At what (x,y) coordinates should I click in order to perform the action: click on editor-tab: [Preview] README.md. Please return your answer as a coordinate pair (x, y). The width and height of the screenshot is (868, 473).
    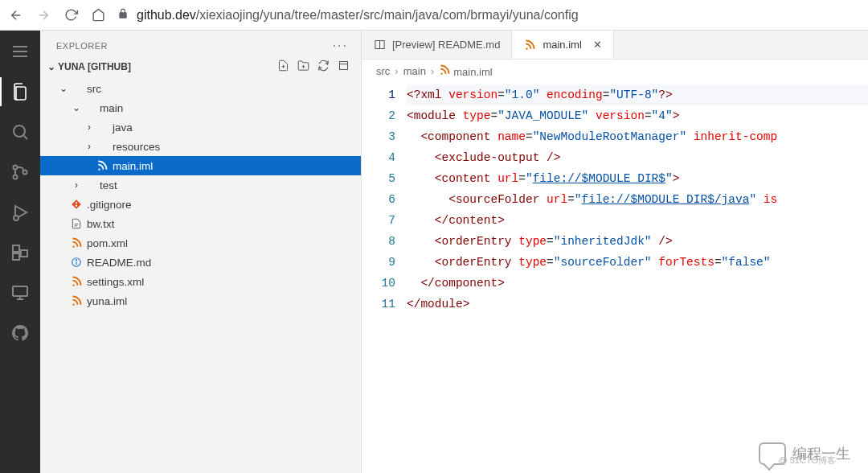
    Looking at the image, I should click on (437, 45).